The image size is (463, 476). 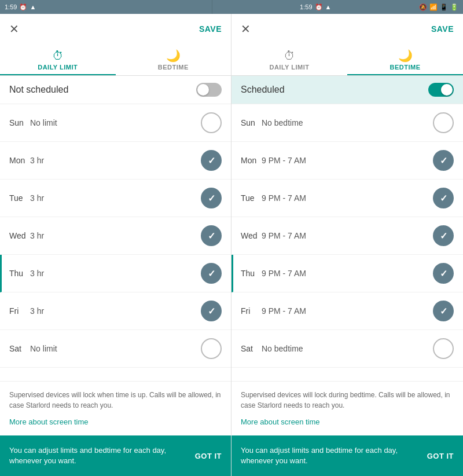 What do you see at coordinates (58, 60) in the screenshot?
I see `tab-daily-limit-1: ⏱ DAILY LIMIT` at bounding box center [58, 60].